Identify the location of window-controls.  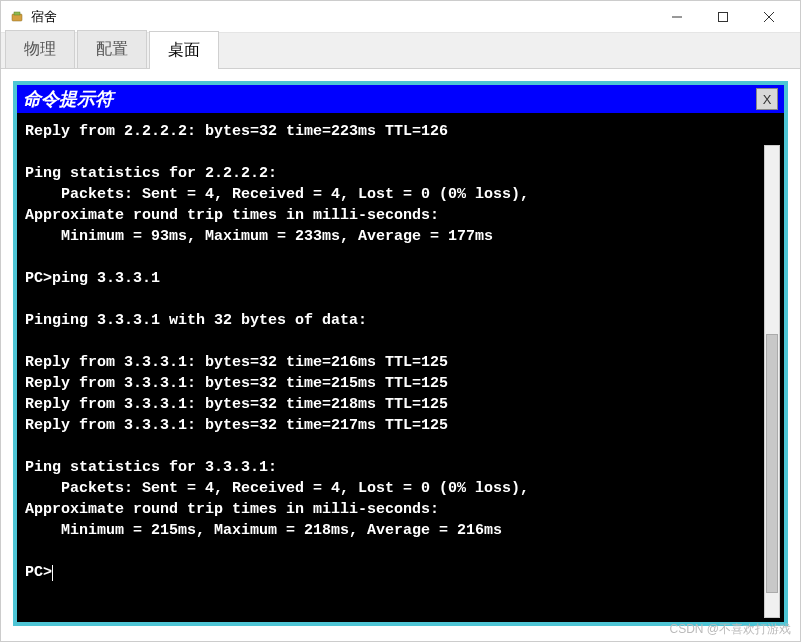
(723, 17).